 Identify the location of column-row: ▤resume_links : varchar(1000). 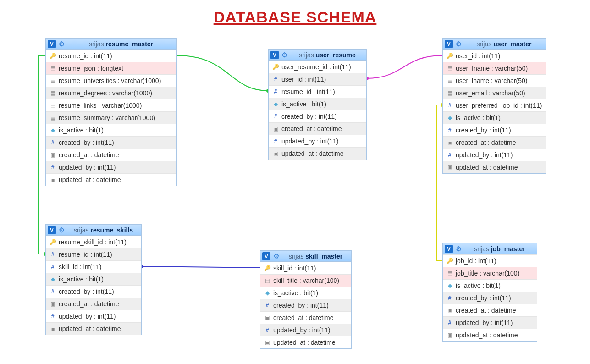
(111, 105).